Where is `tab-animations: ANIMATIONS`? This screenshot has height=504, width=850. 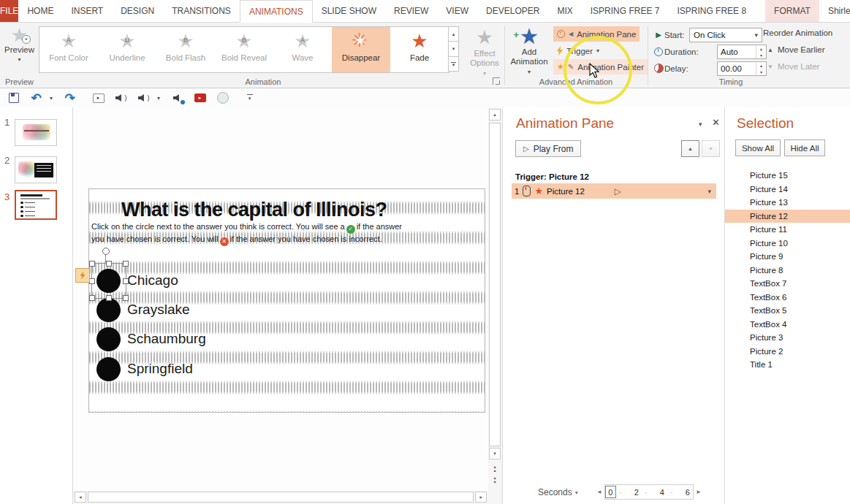
tab-animations: ANIMATIONS is located at coordinates (276, 12).